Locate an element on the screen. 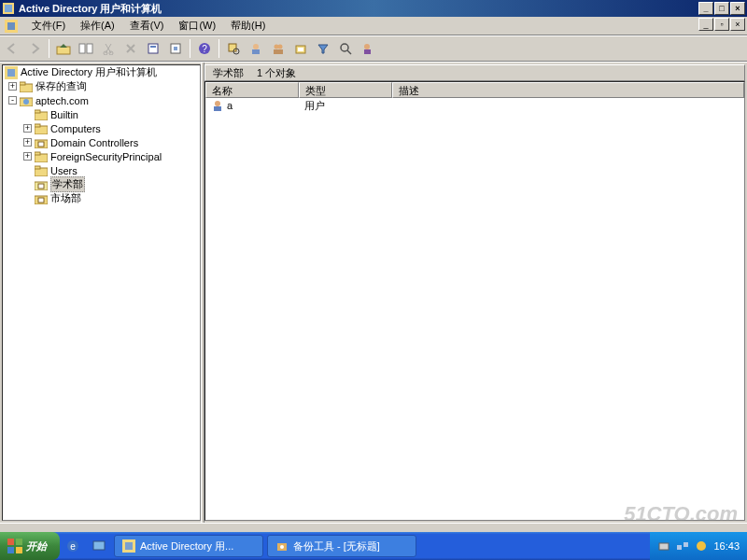 Image resolution: width=747 pixels, height=560 pixels. menu-file: 文件(F) is located at coordinates (49, 26).